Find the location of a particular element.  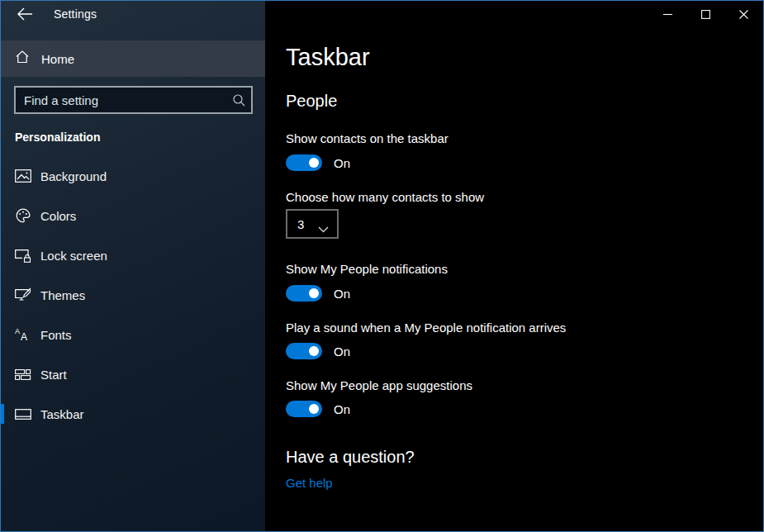

fonts-icon: A A is located at coordinates (23, 335).